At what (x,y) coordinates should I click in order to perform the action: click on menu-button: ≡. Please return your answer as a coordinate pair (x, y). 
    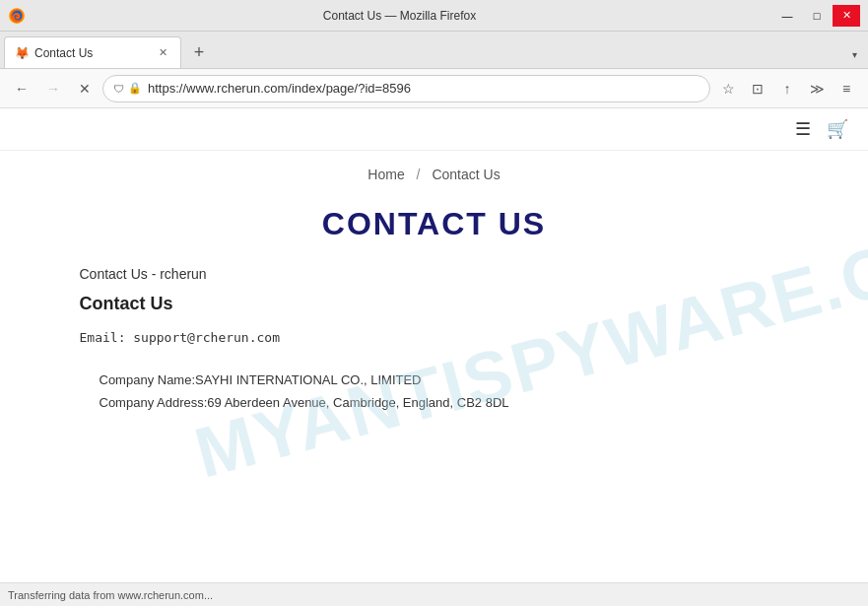
    Looking at the image, I should click on (846, 89).